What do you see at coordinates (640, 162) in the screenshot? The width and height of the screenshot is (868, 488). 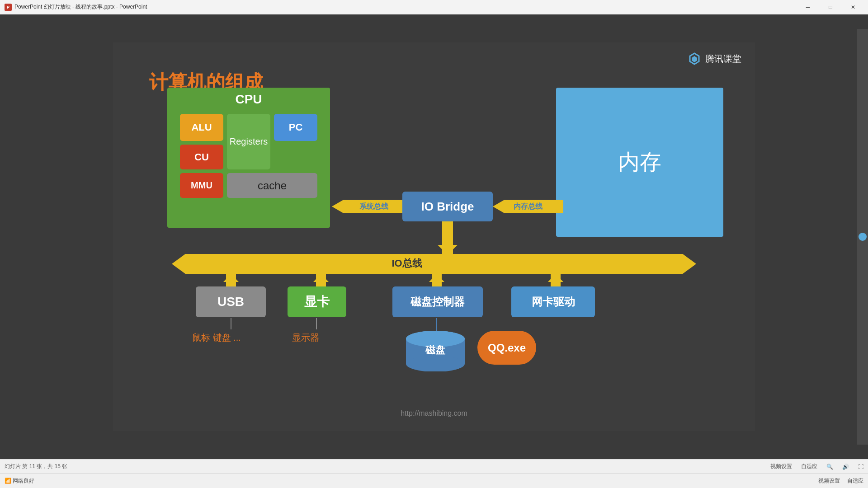 I see `memory-label: 内存` at bounding box center [640, 162].